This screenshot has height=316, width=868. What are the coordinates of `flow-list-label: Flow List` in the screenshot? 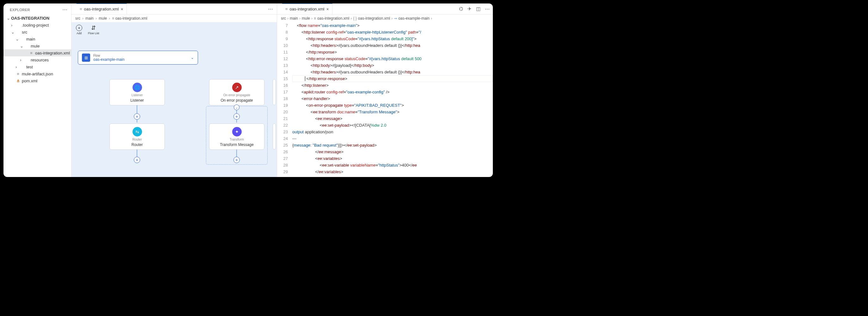 It's located at (94, 33).